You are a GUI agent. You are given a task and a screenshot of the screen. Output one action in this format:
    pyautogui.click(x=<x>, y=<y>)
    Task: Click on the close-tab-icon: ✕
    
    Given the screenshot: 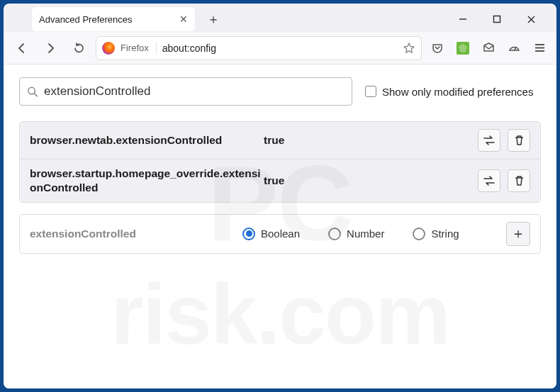 What is the action you would take?
    pyautogui.click(x=184, y=19)
    